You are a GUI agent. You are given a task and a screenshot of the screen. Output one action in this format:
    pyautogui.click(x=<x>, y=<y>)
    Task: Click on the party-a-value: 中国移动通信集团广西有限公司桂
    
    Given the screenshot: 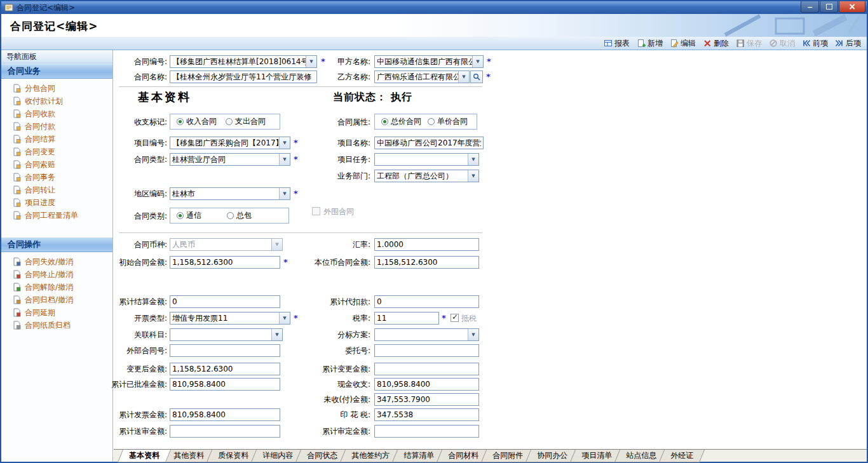 What is the action you would take?
    pyautogui.click(x=423, y=62)
    